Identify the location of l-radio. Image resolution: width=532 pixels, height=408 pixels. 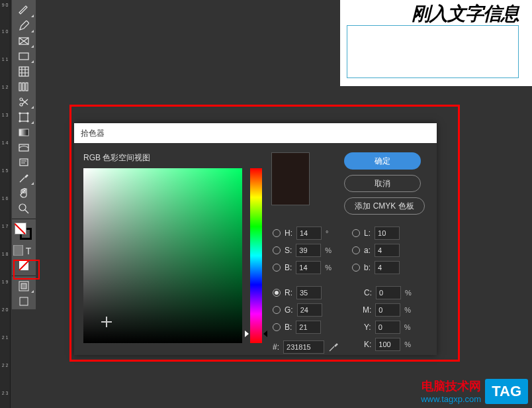
(356, 233).